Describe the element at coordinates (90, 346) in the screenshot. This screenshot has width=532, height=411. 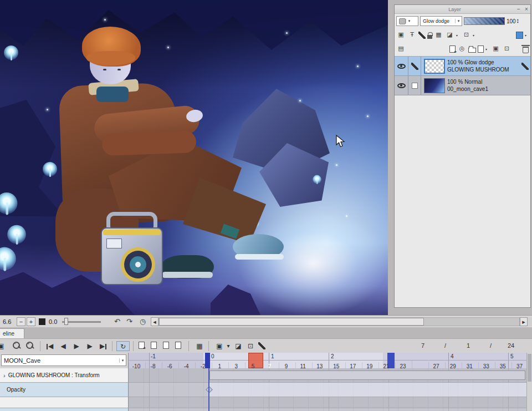
I see `next-frame-button: ▶` at that location.